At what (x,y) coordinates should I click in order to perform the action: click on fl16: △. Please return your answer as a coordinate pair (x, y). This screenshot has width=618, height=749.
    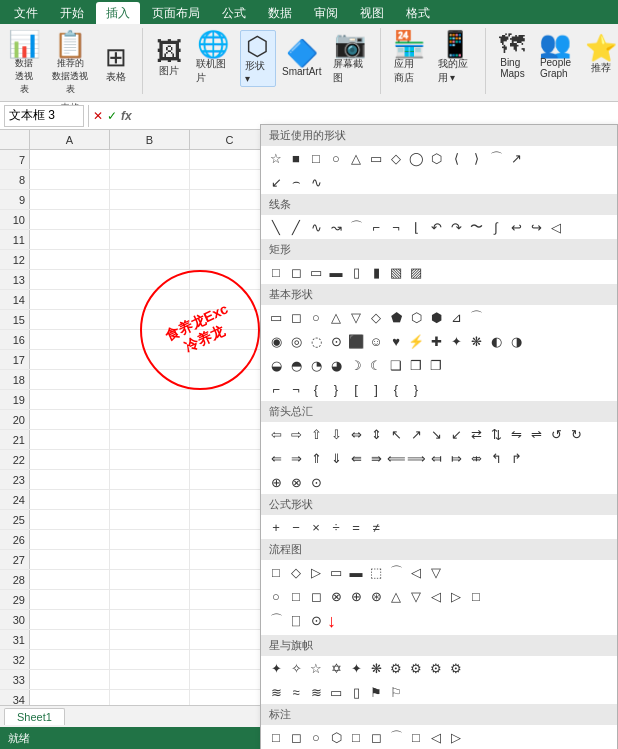
    Looking at the image, I should click on (396, 596).